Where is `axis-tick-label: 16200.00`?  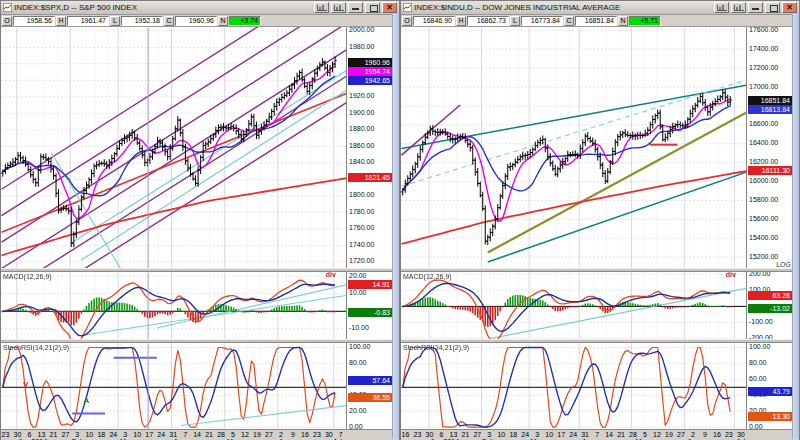 axis-tick-label: 16200.00 is located at coordinates (764, 162).